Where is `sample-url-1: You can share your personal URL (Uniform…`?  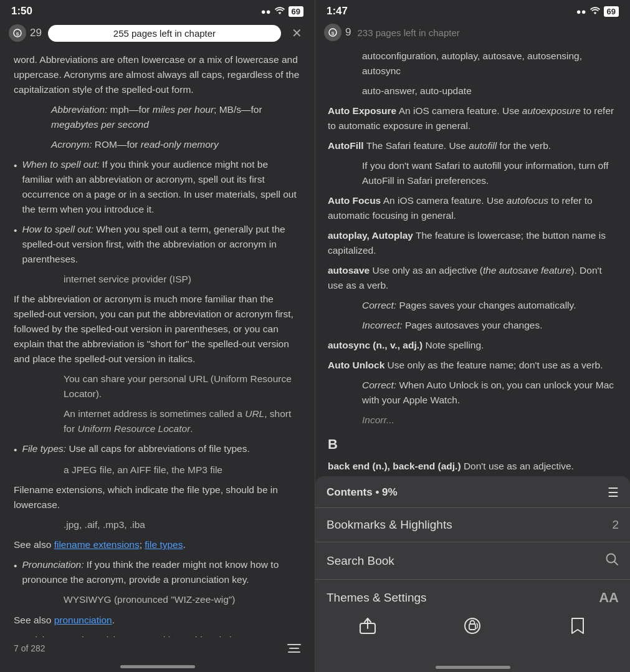 sample-url-1: You can share your personal URL (Uniform… is located at coordinates (182, 386).